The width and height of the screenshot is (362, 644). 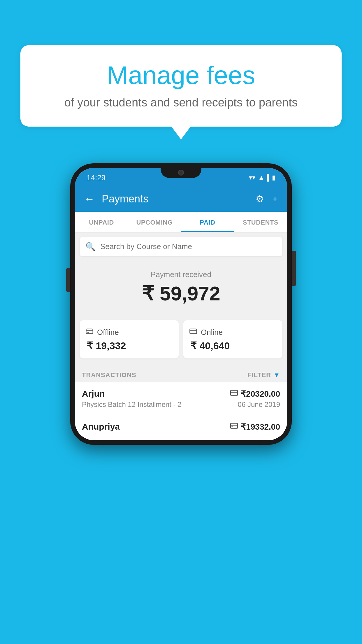 What do you see at coordinates (90, 247) in the screenshot?
I see `search-icon: 🔍` at bounding box center [90, 247].